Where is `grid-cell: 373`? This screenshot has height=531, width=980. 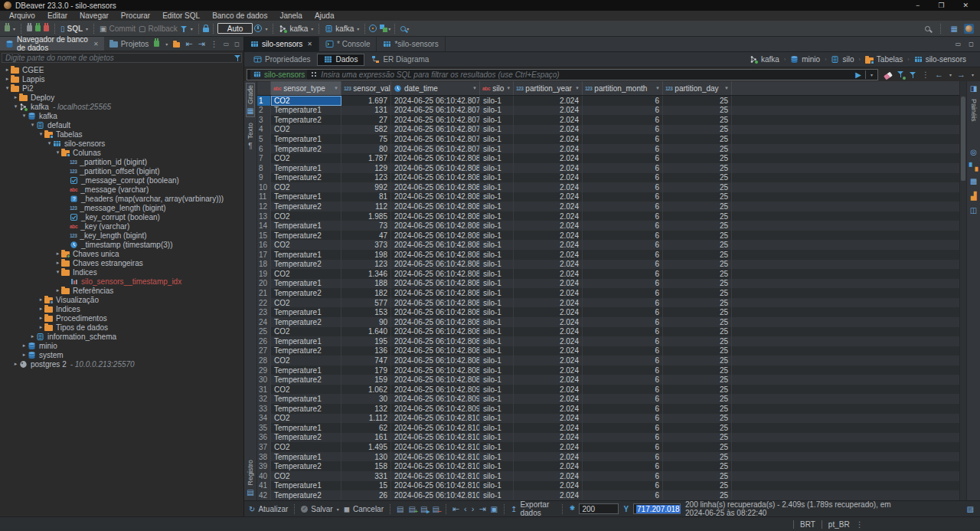 grid-cell: 373 is located at coordinates (366, 245).